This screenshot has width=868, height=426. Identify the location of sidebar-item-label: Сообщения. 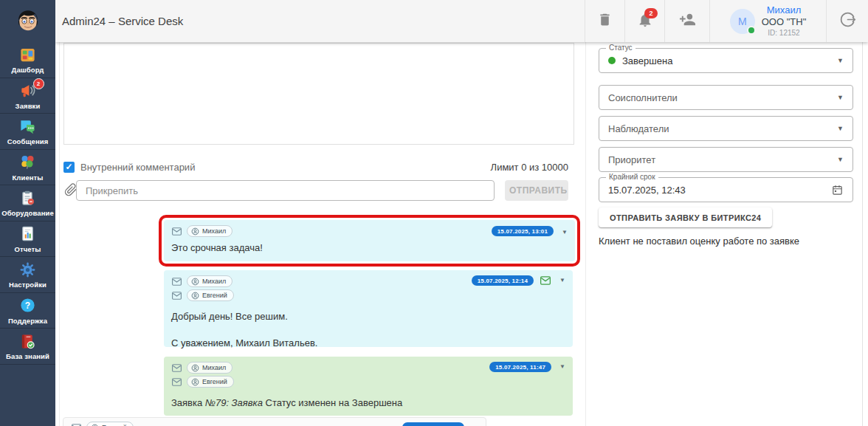
(28, 142).